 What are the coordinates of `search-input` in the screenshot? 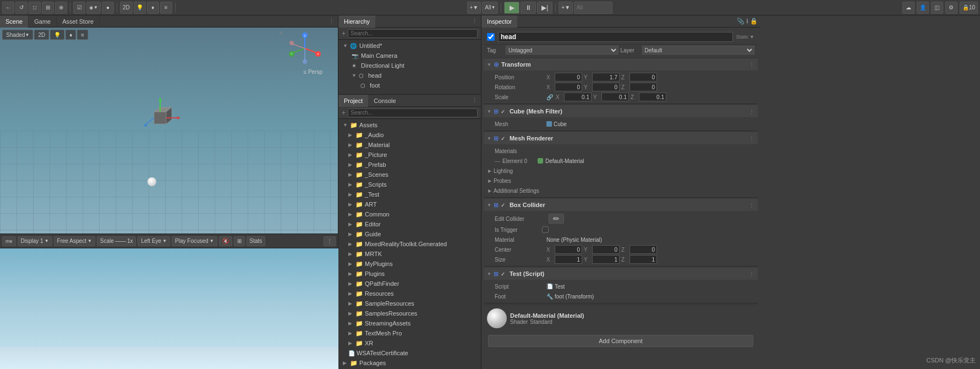 It's located at (593, 8).